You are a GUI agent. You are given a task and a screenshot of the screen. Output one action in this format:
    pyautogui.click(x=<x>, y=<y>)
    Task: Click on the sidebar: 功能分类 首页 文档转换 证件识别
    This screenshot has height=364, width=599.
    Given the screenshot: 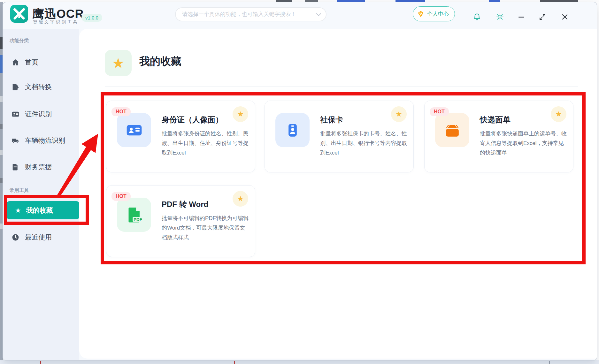 What is the action you would take?
    pyautogui.click(x=41, y=194)
    